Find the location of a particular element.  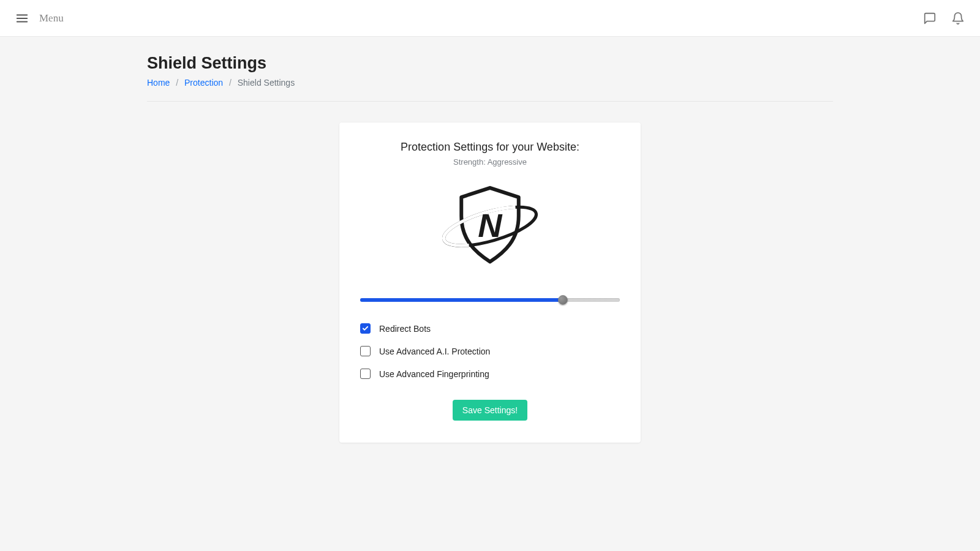

strength-slider is located at coordinates (490, 300).